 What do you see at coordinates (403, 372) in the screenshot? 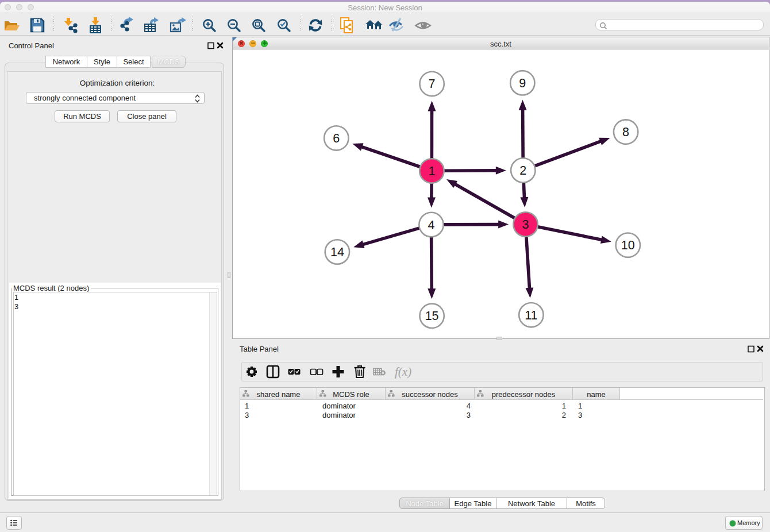
I see `svg-text: f(x)` at bounding box center [403, 372].